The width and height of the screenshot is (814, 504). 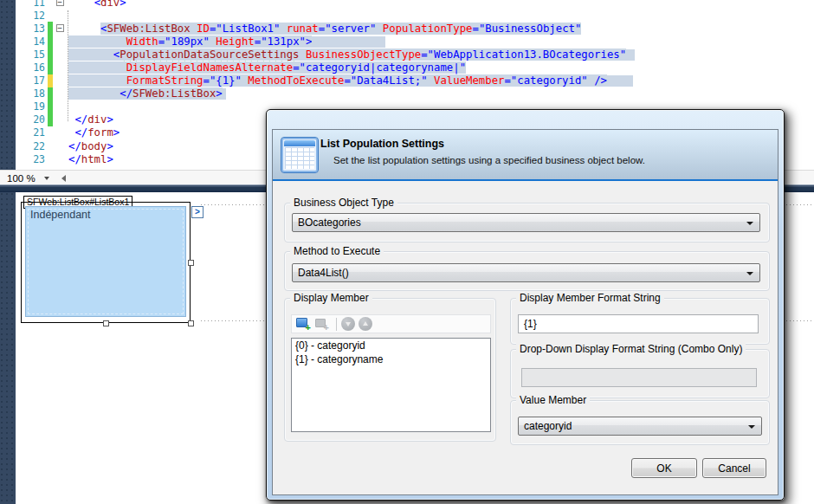 I want to click on list-settings-icon, so click(x=300, y=155).